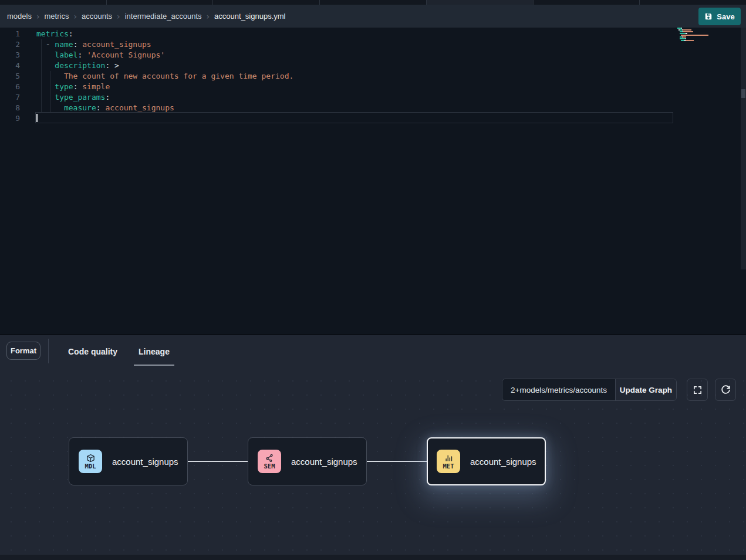 The width and height of the screenshot is (746, 560). Describe the element at coordinates (13, 97) in the screenshot. I see `line-number: 7` at that location.